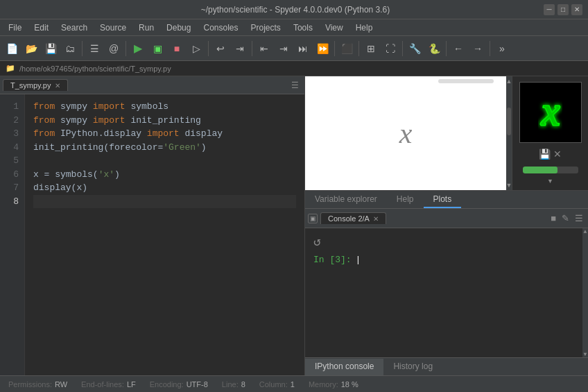 The height and width of the screenshot is (392, 588). What do you see at coordinates (346, 200) in the screenshot?
I see `tab-variable-explorer: Variable explorer` at bounding box center [346, 200].